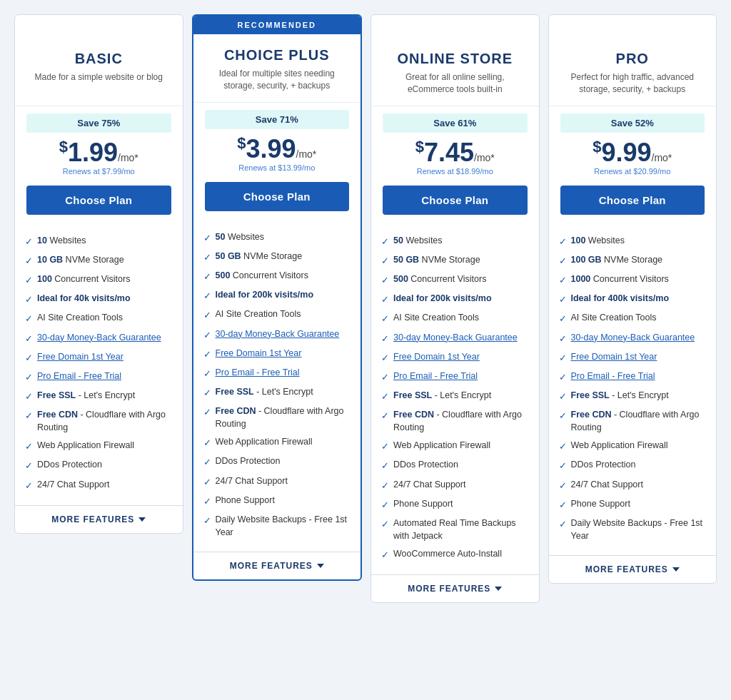 The width and height of the screenshot is (731, 700). I want to click on feature-text: Free SSL - Let's Encrypt, so click(620, 396).